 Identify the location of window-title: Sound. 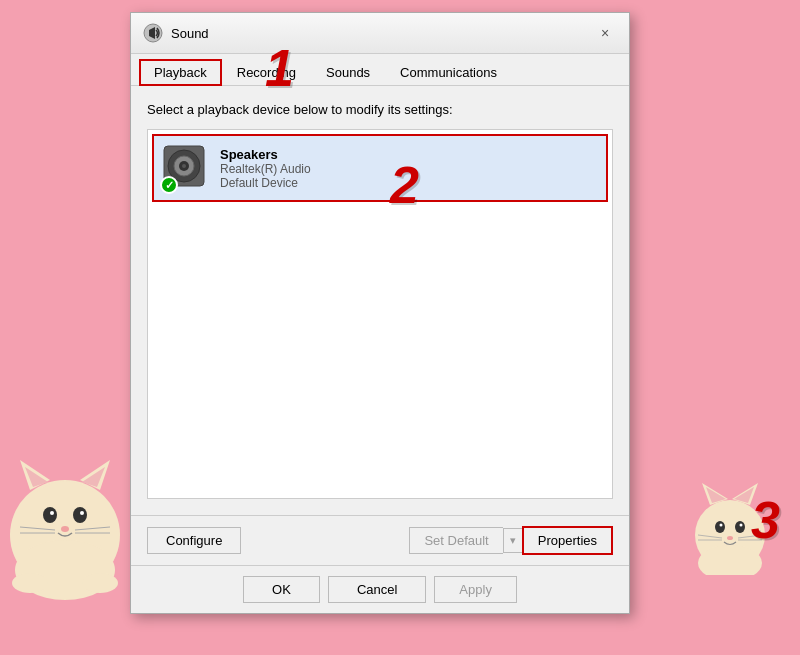
(190, 34).